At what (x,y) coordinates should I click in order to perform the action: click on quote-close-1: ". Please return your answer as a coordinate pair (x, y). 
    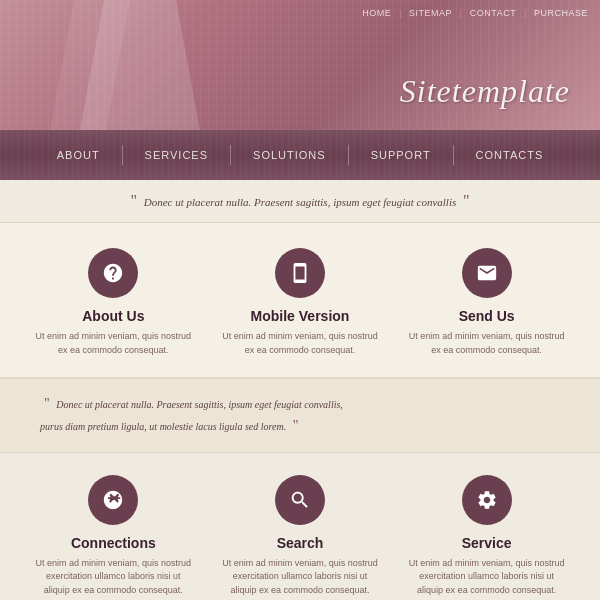
    Looking at the image, I should click on (466, 200).